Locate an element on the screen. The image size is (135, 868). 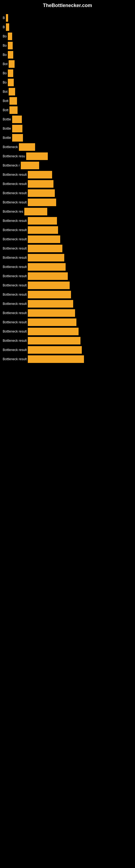
bar-item: Bottleneck is located at coordinates (68, 147).